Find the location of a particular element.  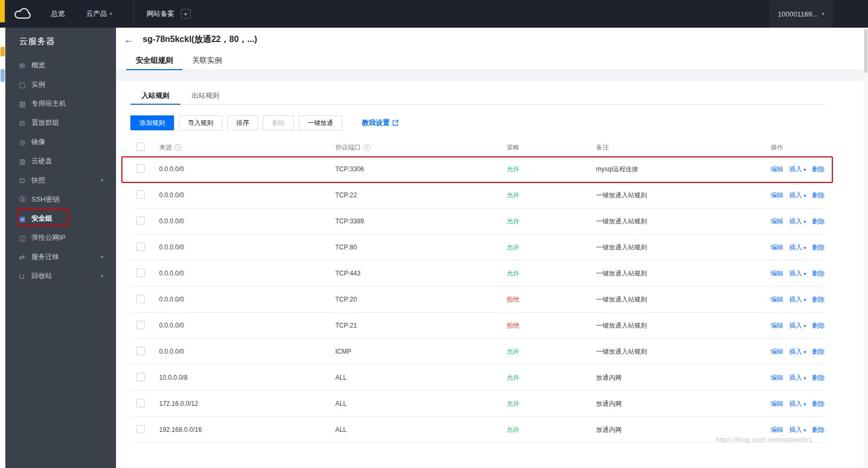

section-divider-band is located at coordinates (492, 76).